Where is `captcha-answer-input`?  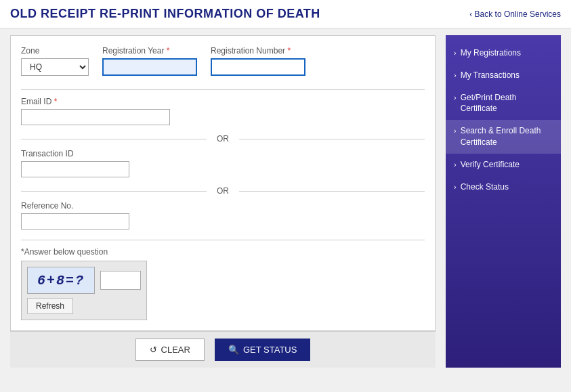
captcha-answer-input is located at coordinates (121, 280).